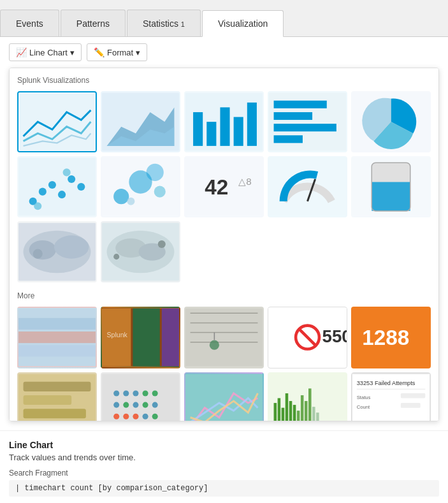  What do you see at coordinates (243, 24) in the screenshot?
I see `tab-visualization-label: Visualization` at bounding box center [243, 24].